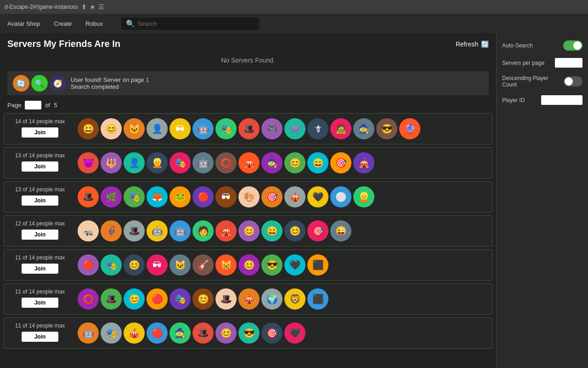  Describe the element at coordinates (569, 63) in the screenshot. I see `servers-per-page-input: 10` at that location.